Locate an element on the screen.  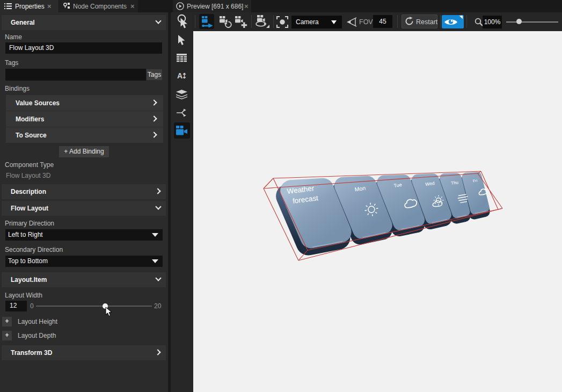
svg-text: A is located at coordinates (180, 76).